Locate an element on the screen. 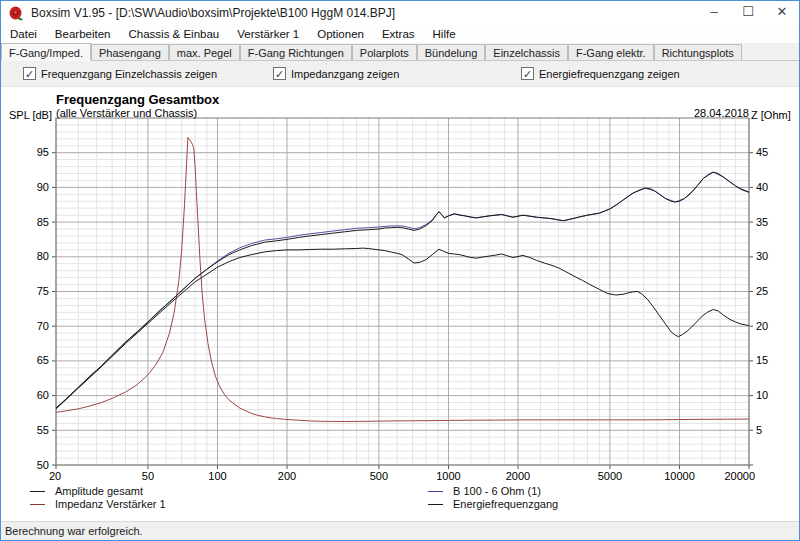  svg-text: 90 is located at coordinates (43, 187).